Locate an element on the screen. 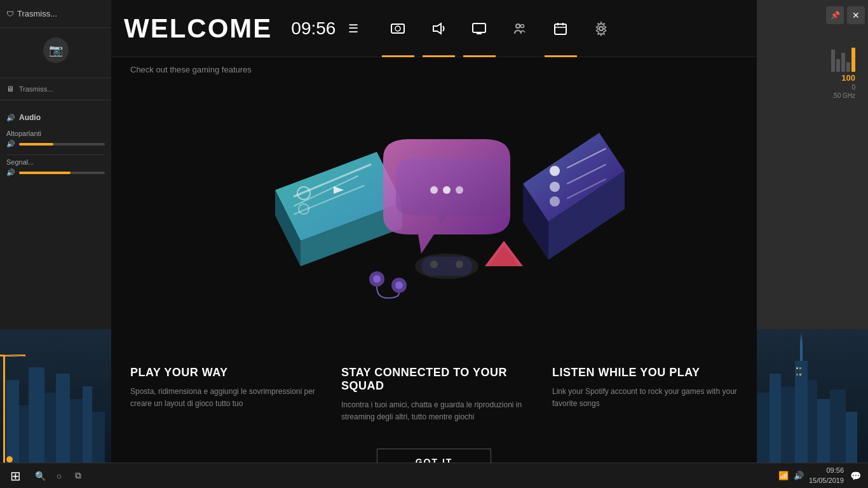 The width and height of the screenshot is (868, 488). left-panel-title: Trasmiss... is located at coordinates (37, 14).